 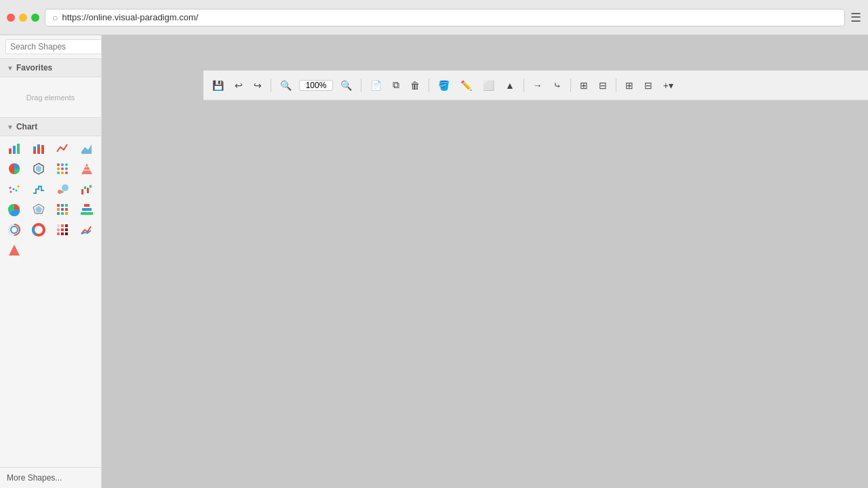 I want to click on waterfall-chart-icon, so click(x=87, y=189).